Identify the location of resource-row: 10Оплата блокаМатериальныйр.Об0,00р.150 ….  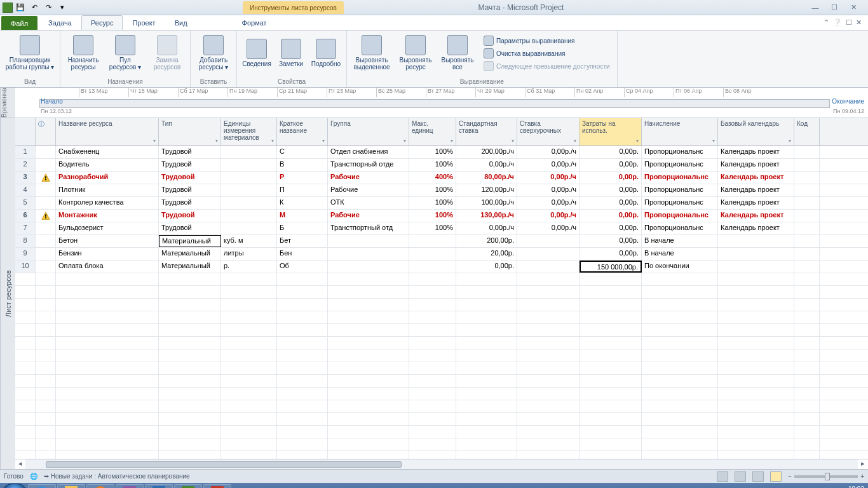
(442, 267).